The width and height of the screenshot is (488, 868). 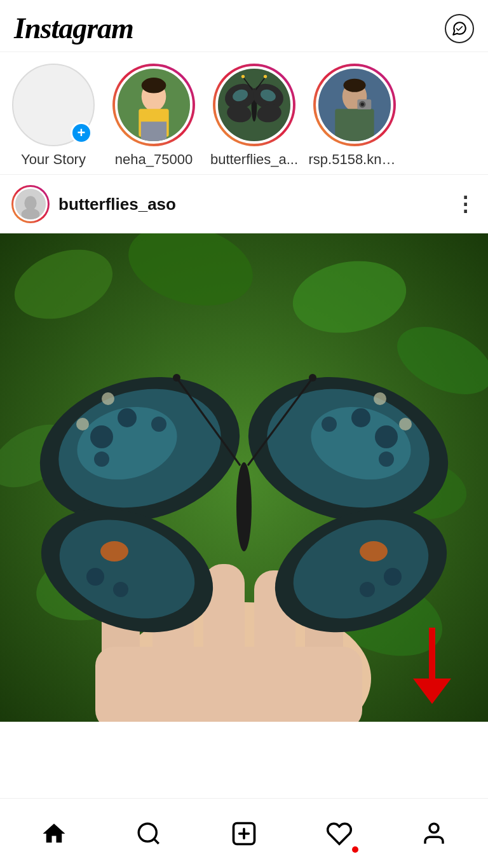 I want to click on story-label-butterflies: butterflies_a..., so click(x=254, y=160).